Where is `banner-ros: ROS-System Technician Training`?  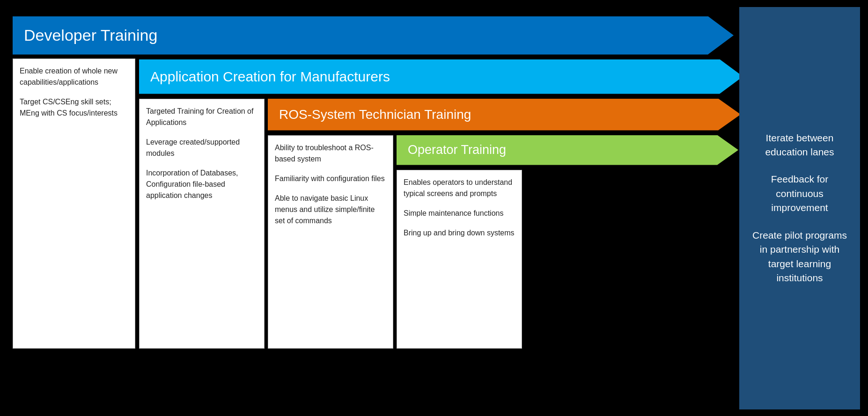 banner-ros: ROS-System Technician Training is located at coordinates (504, 115).